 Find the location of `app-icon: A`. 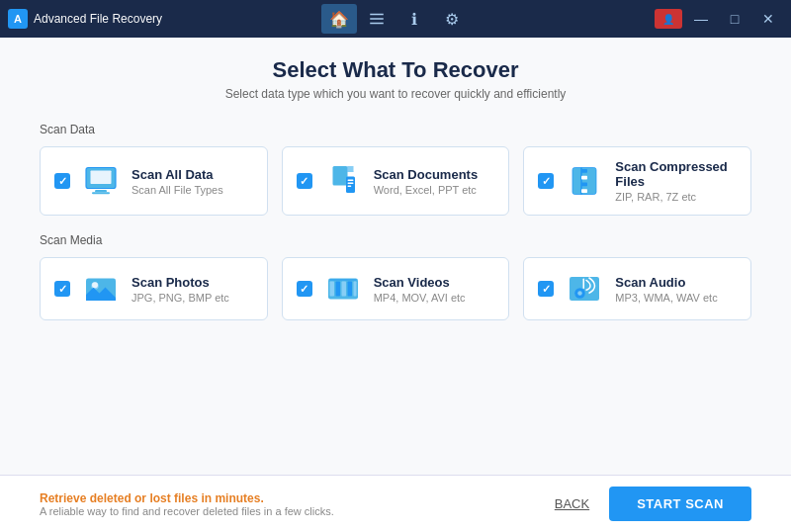

app-icon: A is located at coordinates (18, 19).